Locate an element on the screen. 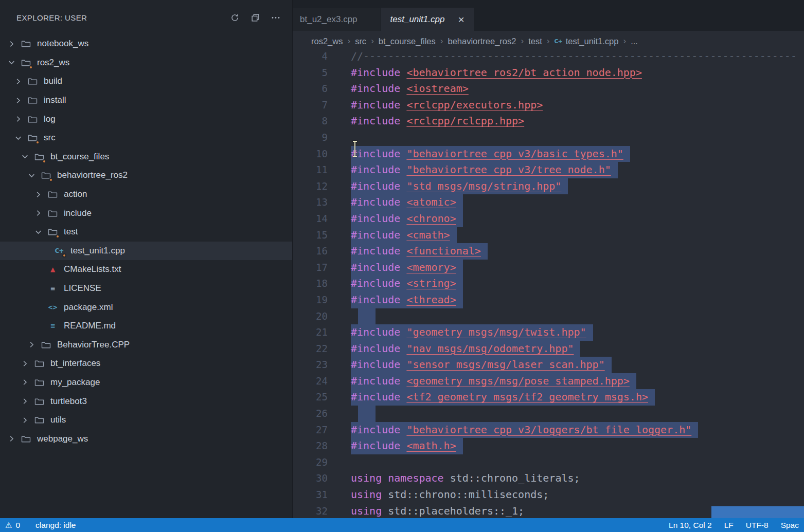 The height and width of the screenshot is (532, 804). code-line-text: #include <behaviortree_ros2/bt_action_no… is located at coordinates (496, 73).